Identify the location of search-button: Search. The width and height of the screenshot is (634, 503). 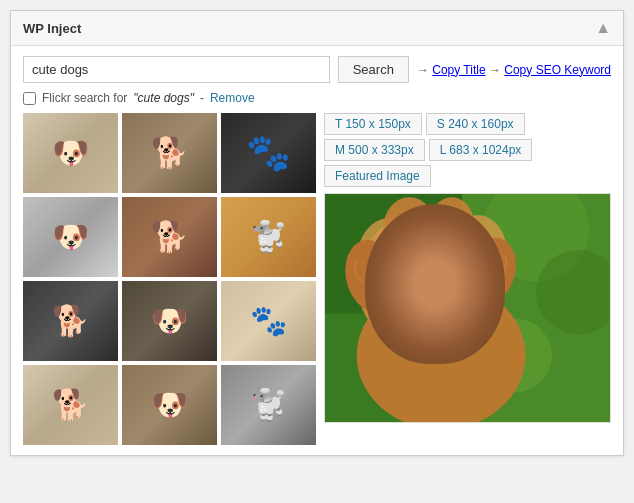
(374, 70).